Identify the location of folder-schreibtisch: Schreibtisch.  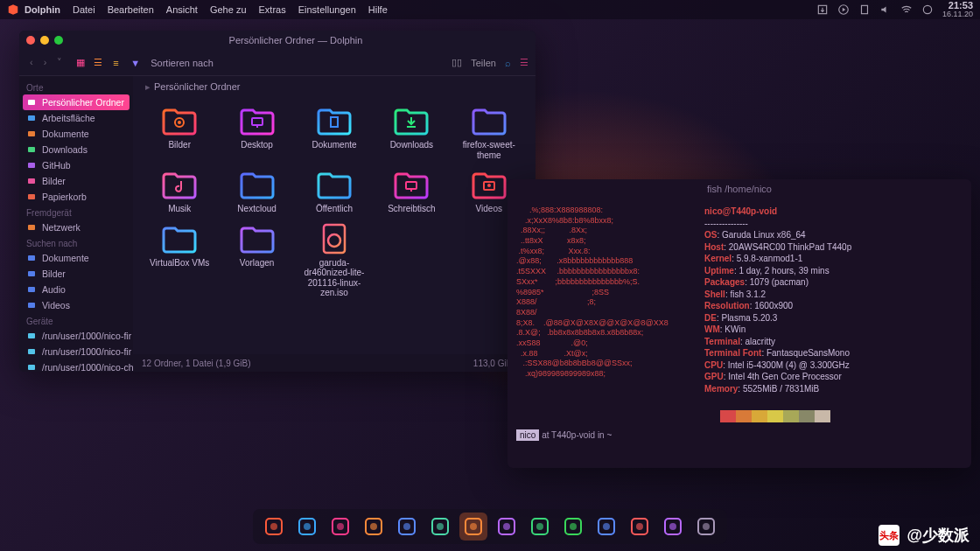
(411, 191).